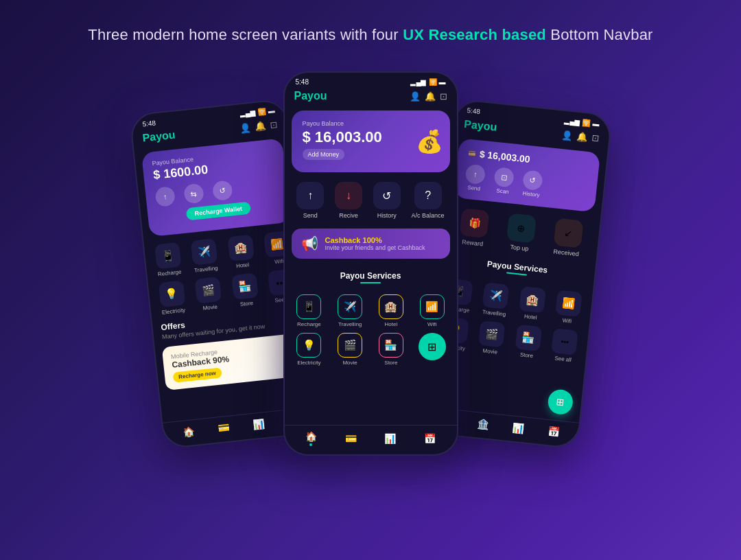 This screenshot has width=741, height=560. What do you see at coordinates (204, 256) in the screenshot?
I see `service-travelling: ✈️ Travelling` at bounding box center [204, 256].